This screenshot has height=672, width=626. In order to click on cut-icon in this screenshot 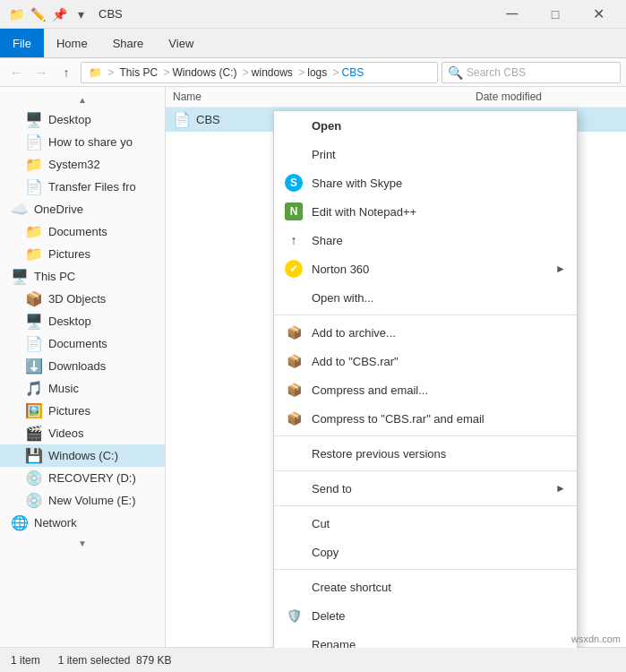, I will do `click(294, 523)`.